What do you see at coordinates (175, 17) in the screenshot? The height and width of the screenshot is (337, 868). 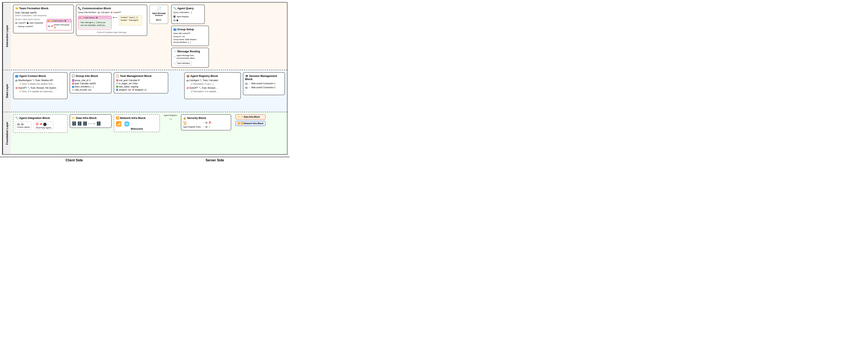 I see `db-icon-query: 🗄️` at bounding box center [175, 17].